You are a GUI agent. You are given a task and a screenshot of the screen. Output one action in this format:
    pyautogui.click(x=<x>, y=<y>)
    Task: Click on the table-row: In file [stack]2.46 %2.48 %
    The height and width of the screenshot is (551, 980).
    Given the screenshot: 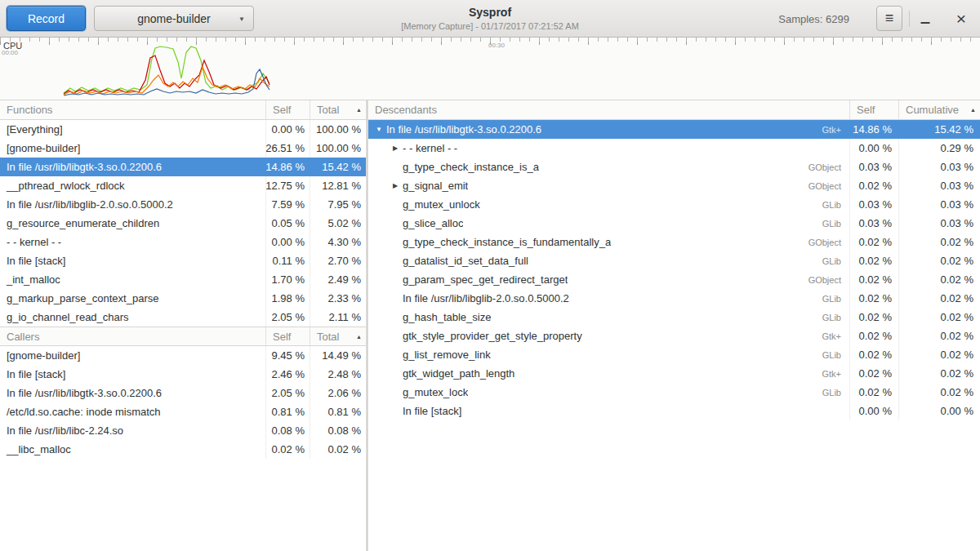 What is the action you would take?
    pyautogui.click(x=183, y=374)
    